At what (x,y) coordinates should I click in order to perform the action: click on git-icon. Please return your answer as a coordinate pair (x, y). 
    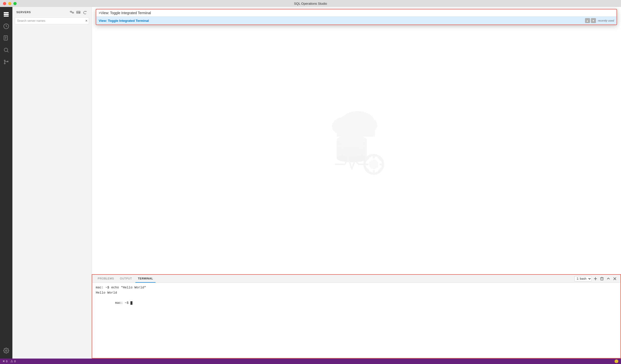
    Looking at the image, I should click on (6, 62).